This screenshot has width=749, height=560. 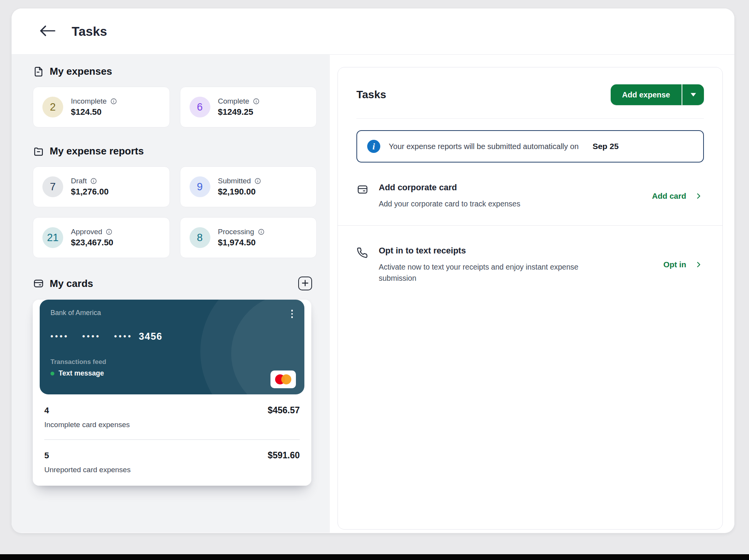 I want to click on banner-message: Your expense reports will be submitted a…, so click(x=484, y=146).